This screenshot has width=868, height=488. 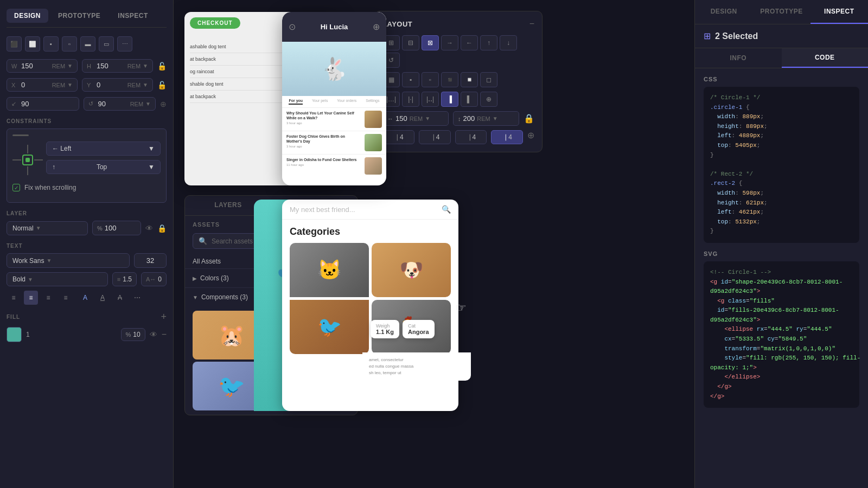 What do you see at coordinates (150, 260) in the screenshot?
I see `font-size-field: 32` at bounding box center [150, 260].